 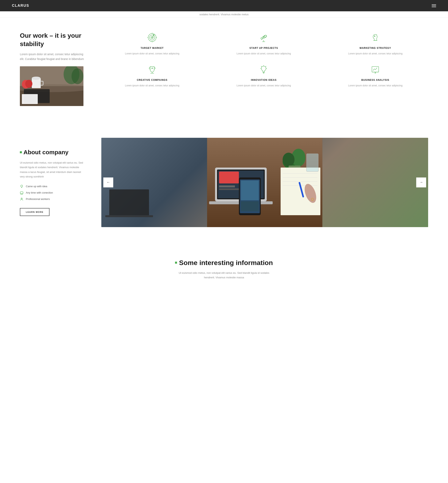 What do you see at coordinates (375, 76) in the screenshot?
I see `feature-analysis: BUSINESS ANALYSIS Lorem ipsum dolor sit …` at bounding box center [375, 76].